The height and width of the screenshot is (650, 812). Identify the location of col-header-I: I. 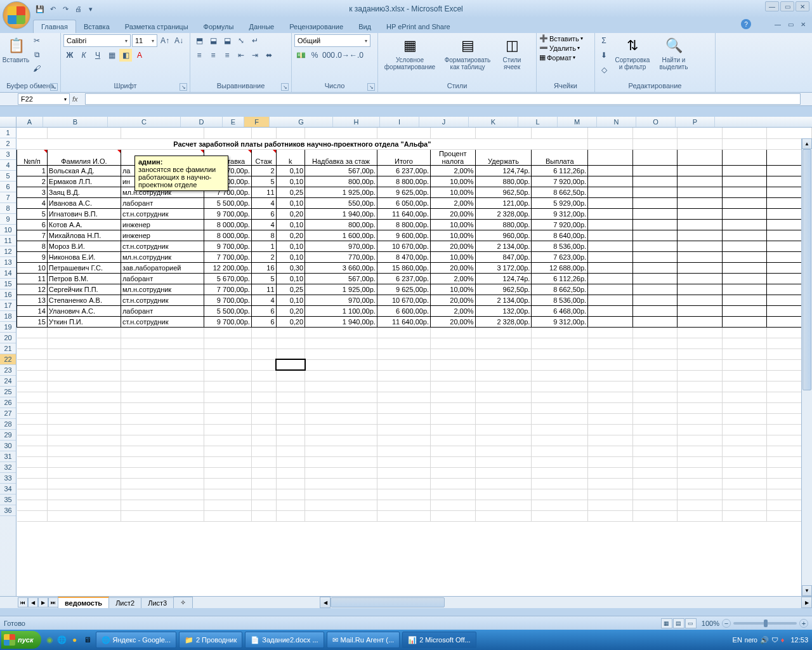
(400, 122).